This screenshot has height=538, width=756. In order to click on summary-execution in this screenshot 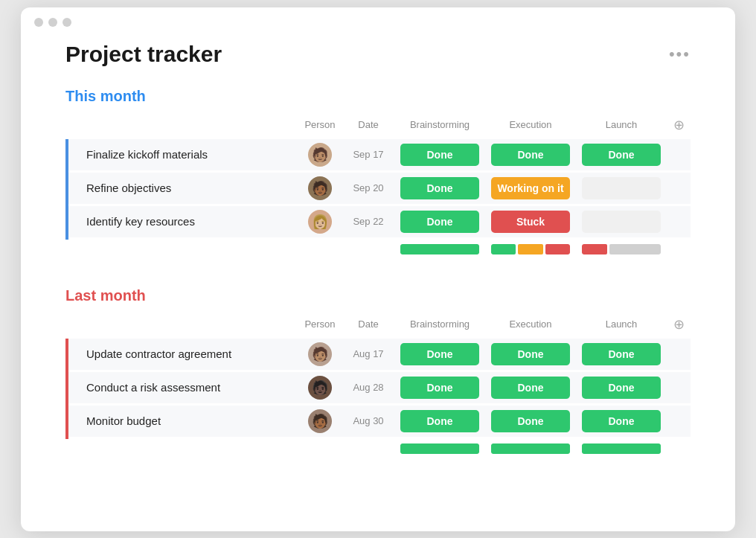, I will do `click(531, 249)`.